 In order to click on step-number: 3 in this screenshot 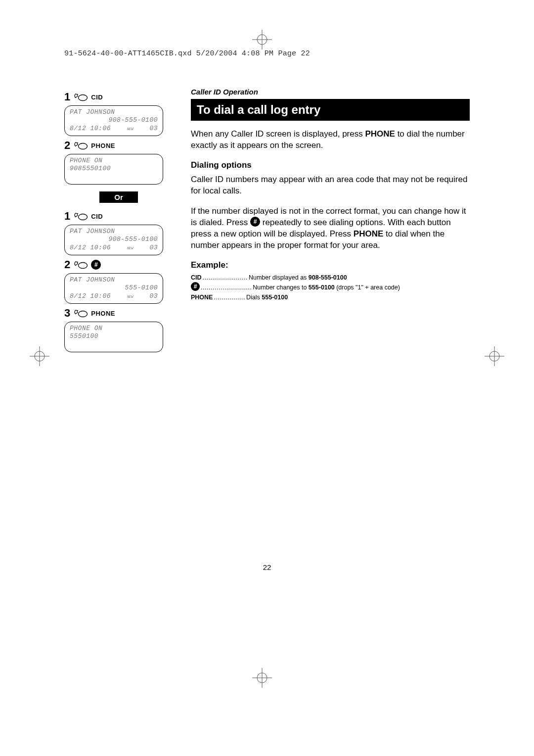, I will do `click(67, 313)`.